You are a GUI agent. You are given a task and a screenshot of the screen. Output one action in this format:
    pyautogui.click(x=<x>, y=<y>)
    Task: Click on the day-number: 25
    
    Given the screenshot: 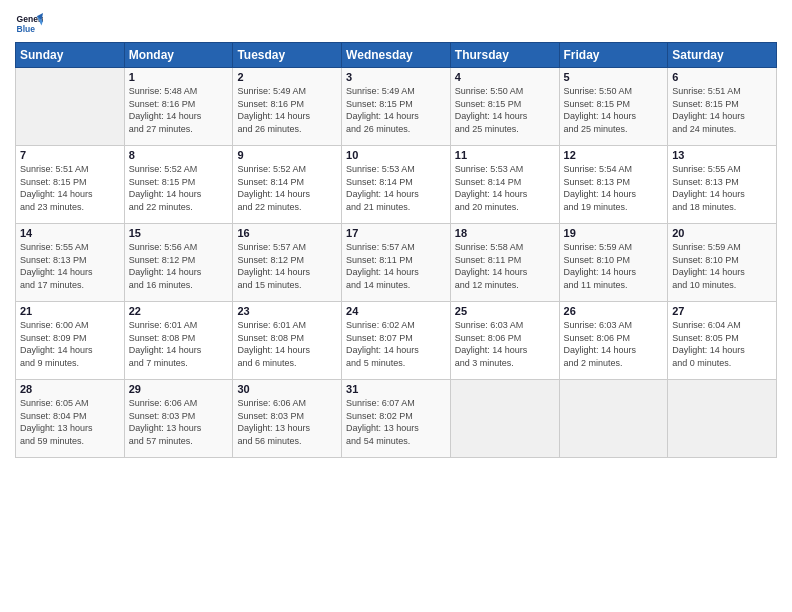 What is the action you would take?
    pyautogui.click(x=505, y=311)
    